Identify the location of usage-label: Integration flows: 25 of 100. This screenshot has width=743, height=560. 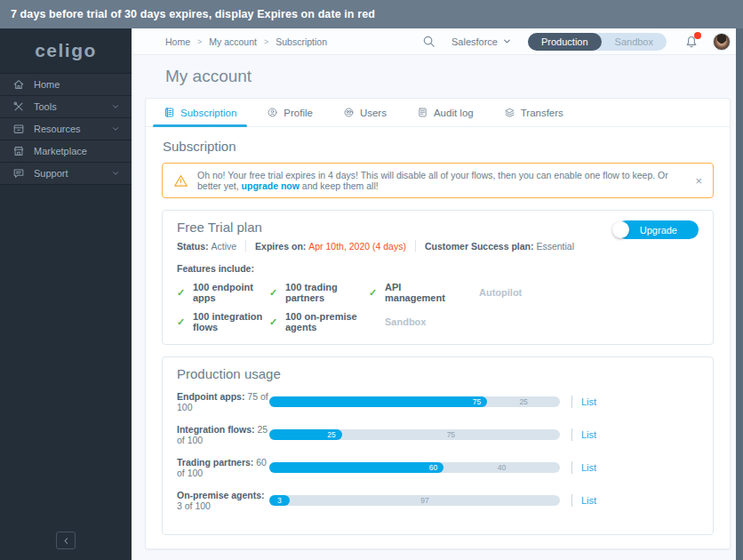
(223, 435).